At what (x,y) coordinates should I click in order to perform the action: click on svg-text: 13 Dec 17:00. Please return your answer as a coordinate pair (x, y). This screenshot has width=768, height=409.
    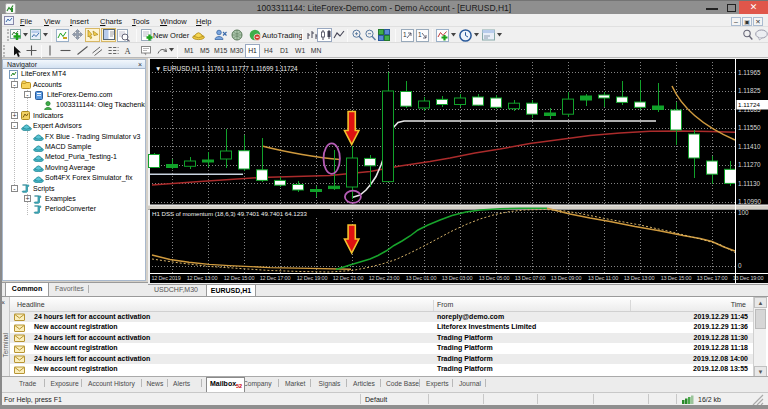
    Looking at the image, I should click on (712, 278).